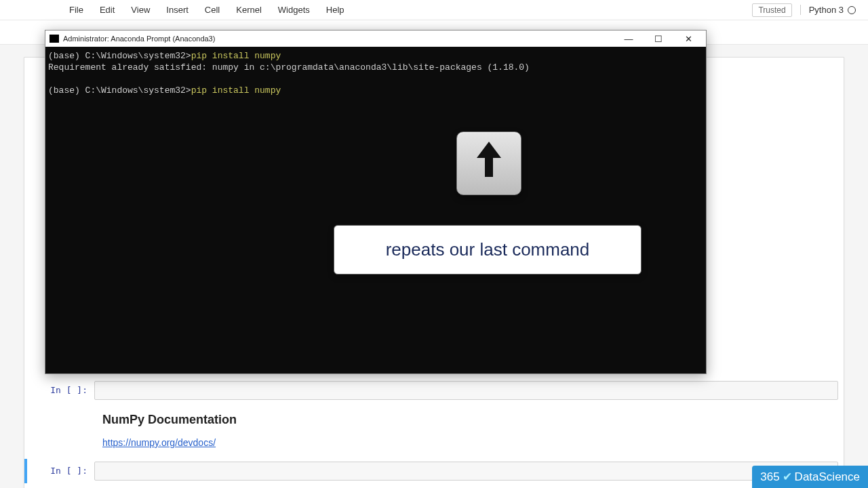 This screenshot has width=868, height=488. What do you see at coordinates (207, 9) in the screenshot?
I see `menu-list: File Edit View Insert Cell Kernel Widget…` at bounding box center [207, 9].